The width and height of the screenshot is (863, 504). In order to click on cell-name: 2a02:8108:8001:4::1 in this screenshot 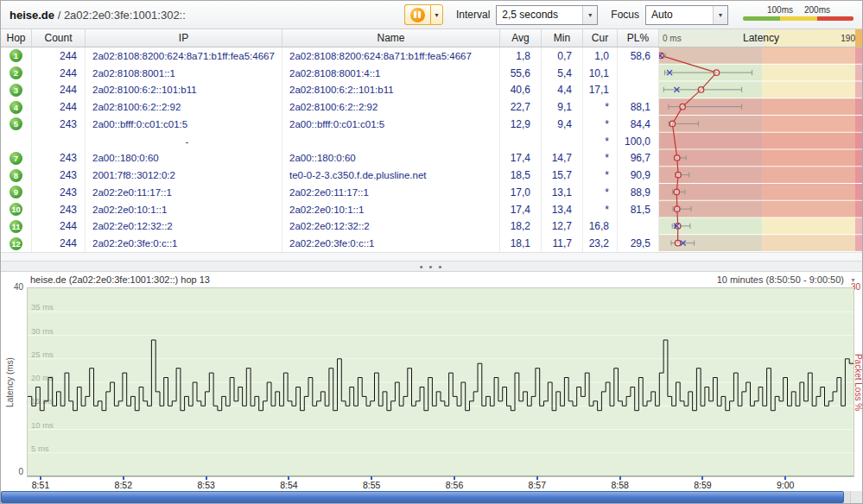, I will do `click(391, 73)`.